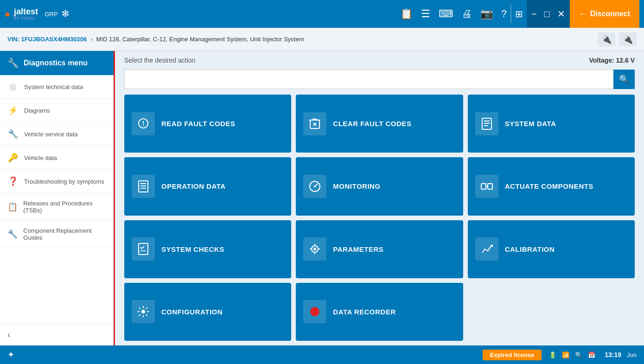  I want to click on sidebar-collapse-button: ‹, so click(57, 335).